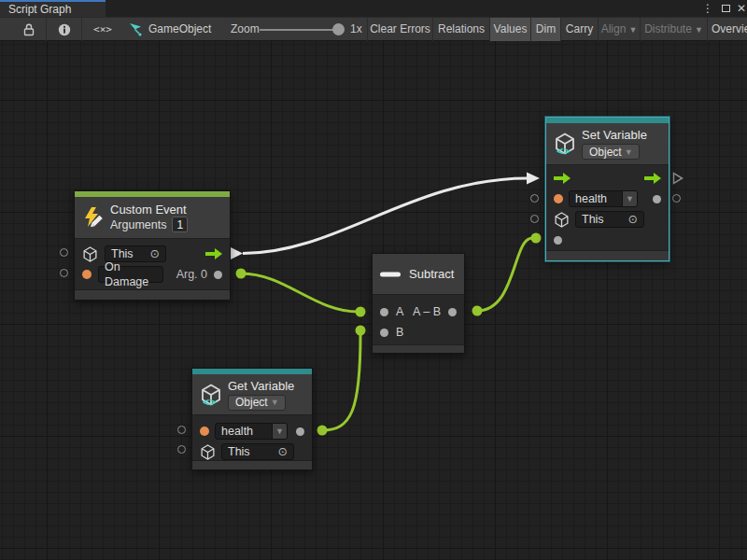 The image size is (747, 560). What do you see at coordinates (179, 30) in the screenshot?
I see `graph-owner-label: GameObject` at bounding box center [179, 30].